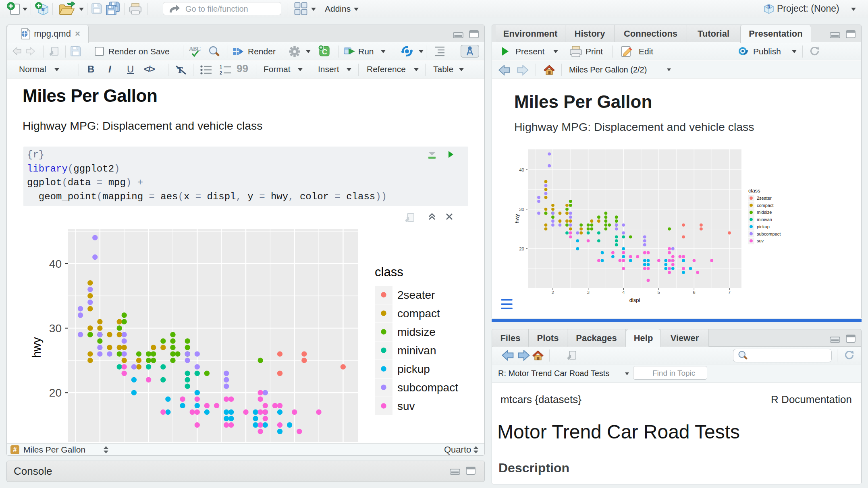 This screenshot has width=868, height=488. I want to click on svg-text: ABC, so click(195, 49).